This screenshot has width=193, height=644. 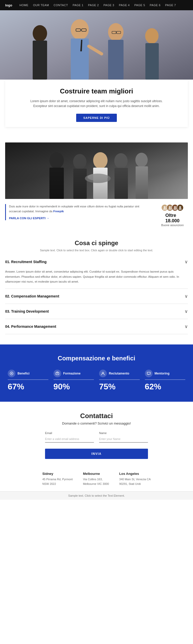 What do you see at coordinates (162, 373) in the screenshot?
I see `benefici-label-4: Mentoring` at bounding box center [162, 373].